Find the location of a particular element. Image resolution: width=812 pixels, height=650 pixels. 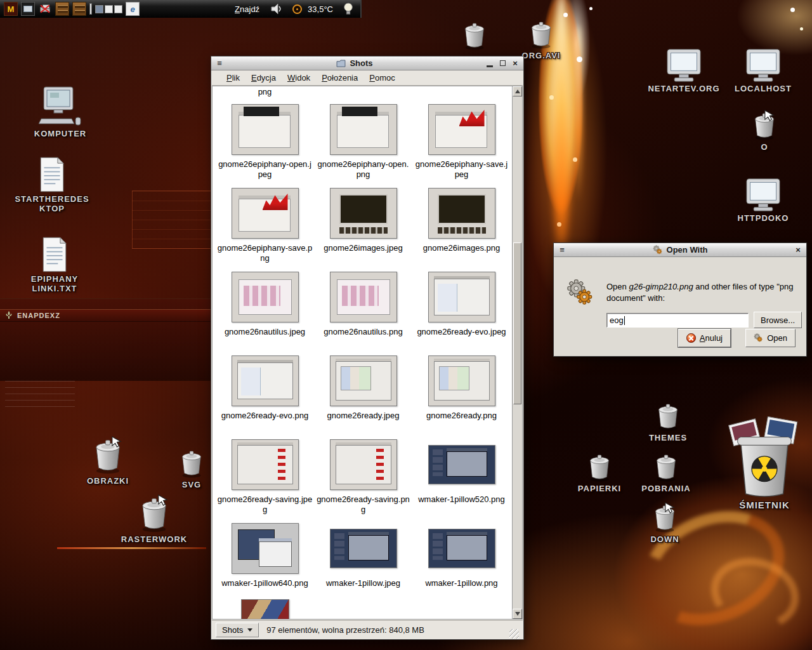

file-item: gnome26nautilus.png is located at coordinates (363, 310).